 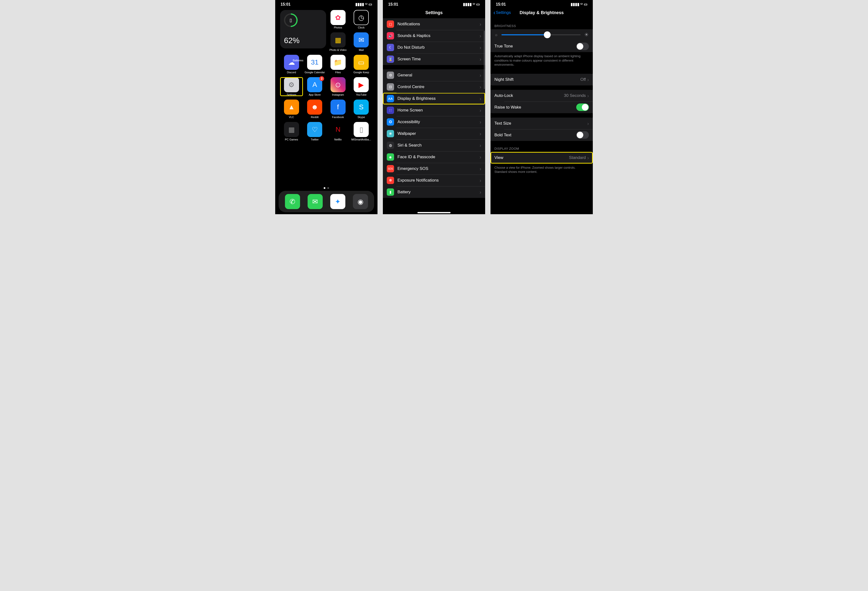 What do you see at coordinates (315, 202) in the screenshot?
I see `dock-app-messages: ✉` at bounding box center [315, 202].